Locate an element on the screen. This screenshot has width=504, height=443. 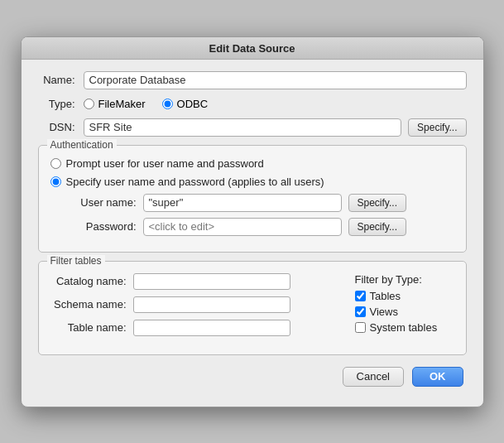
auth-specify-label: Specify user name and password (applies … is located at coordinates (195, 182).